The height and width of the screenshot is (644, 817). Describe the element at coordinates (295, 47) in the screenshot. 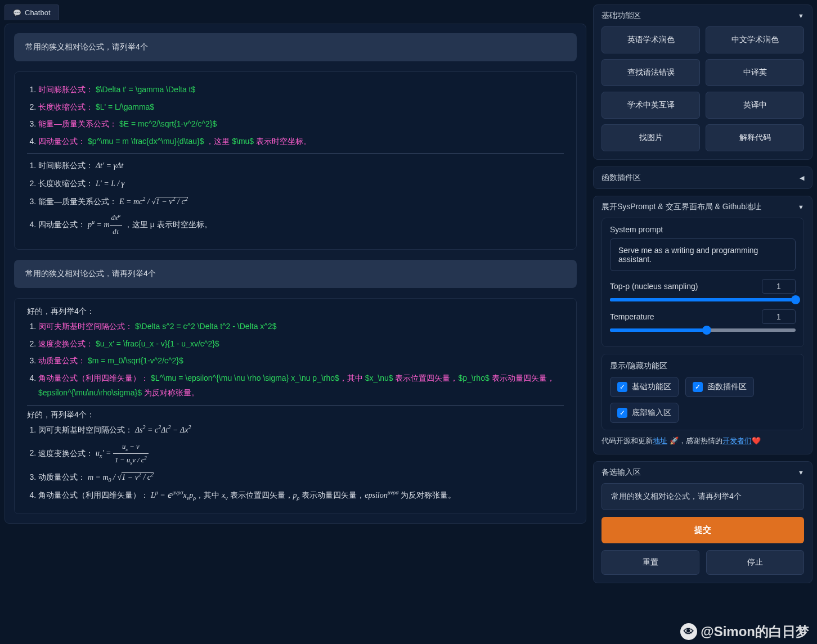

I see `user-message: 常用的狭义相对论公式，请列举4个` at that location.